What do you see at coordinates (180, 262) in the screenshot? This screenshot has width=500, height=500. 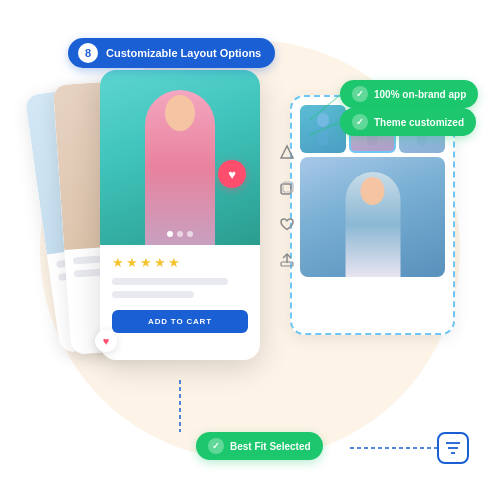 I see `card-stars: ★ ★ ★ ★ ★` at bounding box center [180, 262].